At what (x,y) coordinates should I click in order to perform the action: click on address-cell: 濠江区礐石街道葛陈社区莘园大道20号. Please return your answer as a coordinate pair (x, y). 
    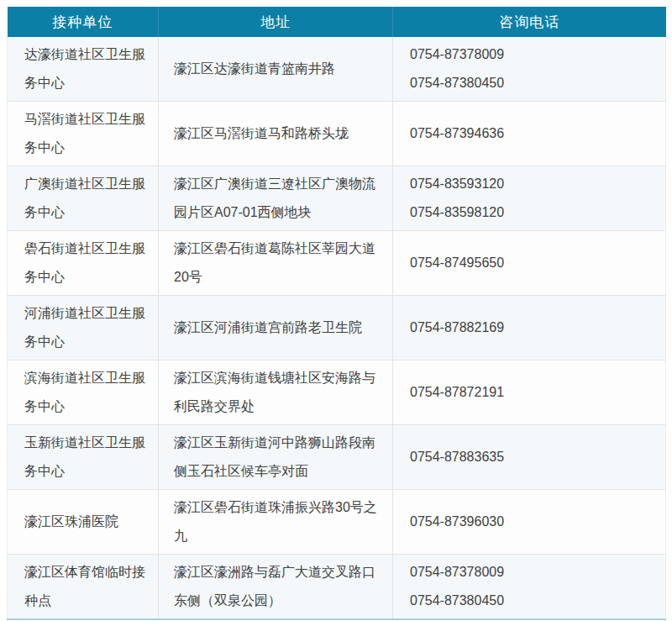
    Looking at the image, I should click on (276, 264).